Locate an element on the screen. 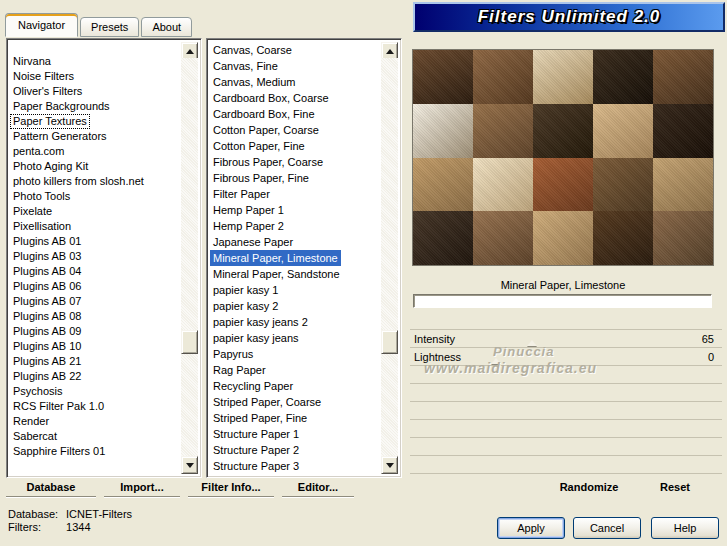 Image resolution: width=727 pixels, height=546 pixels. list-item: Cotton Paper, Fine is located at coordinates (259, 146).